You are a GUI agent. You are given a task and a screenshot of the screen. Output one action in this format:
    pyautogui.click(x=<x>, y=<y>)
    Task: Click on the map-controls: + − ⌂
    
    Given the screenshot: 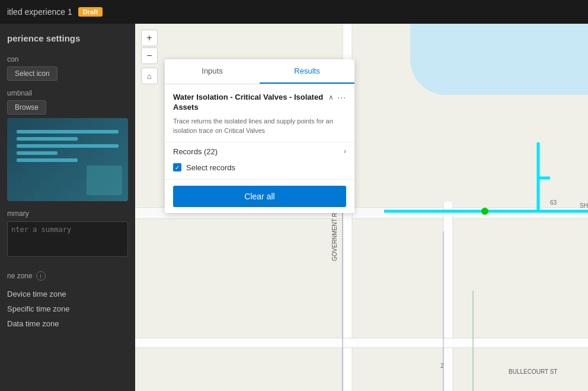 What is the action you would take?
    pyautogui.click(x=149, y=57)
    